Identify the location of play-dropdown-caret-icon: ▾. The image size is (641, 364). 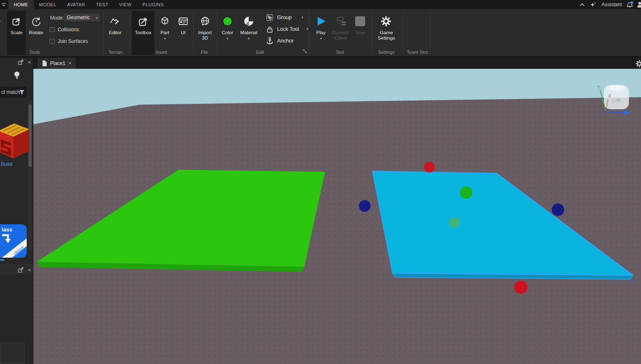
(321, 39).